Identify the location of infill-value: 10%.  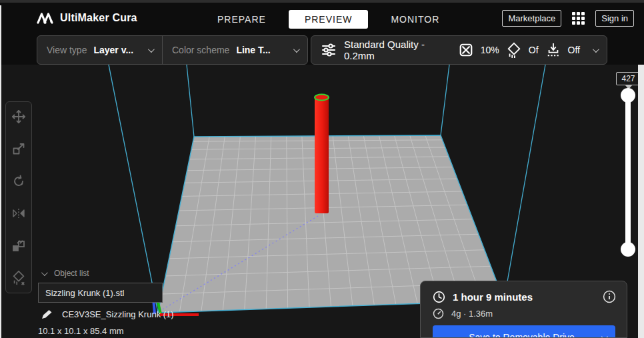
(490, 50).